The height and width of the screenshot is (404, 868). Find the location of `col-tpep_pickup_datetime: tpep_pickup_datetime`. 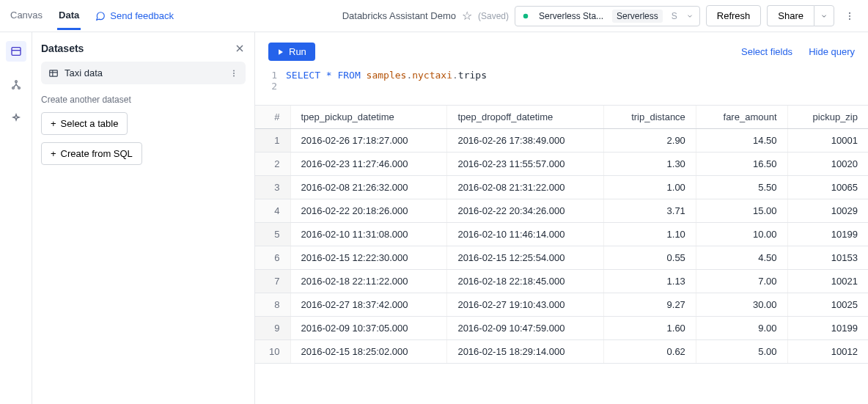

col-tpep_pickup_datetime: tpep_pickup_datetime is located at coordinates (369, 117).